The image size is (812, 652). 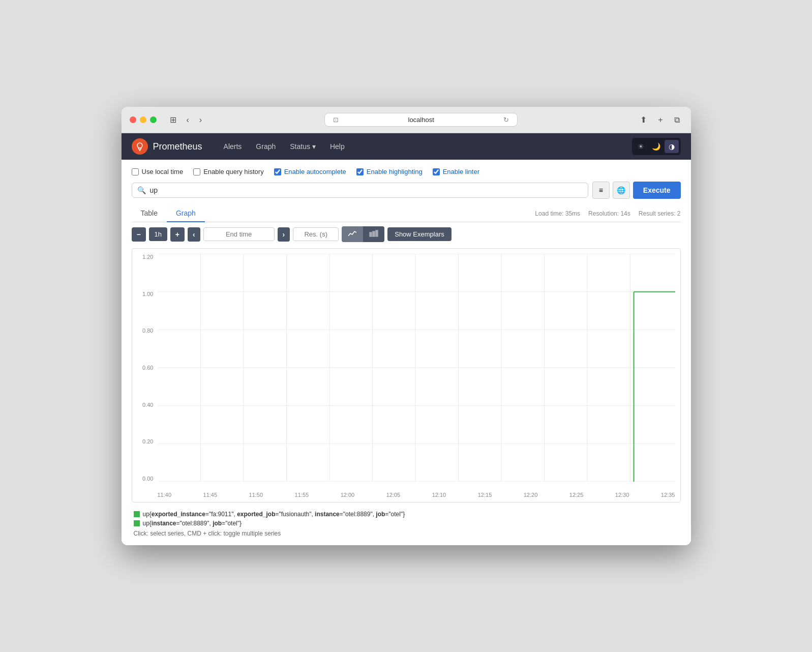 I want to click on nav-help: Help, so click(x=338, y=146).